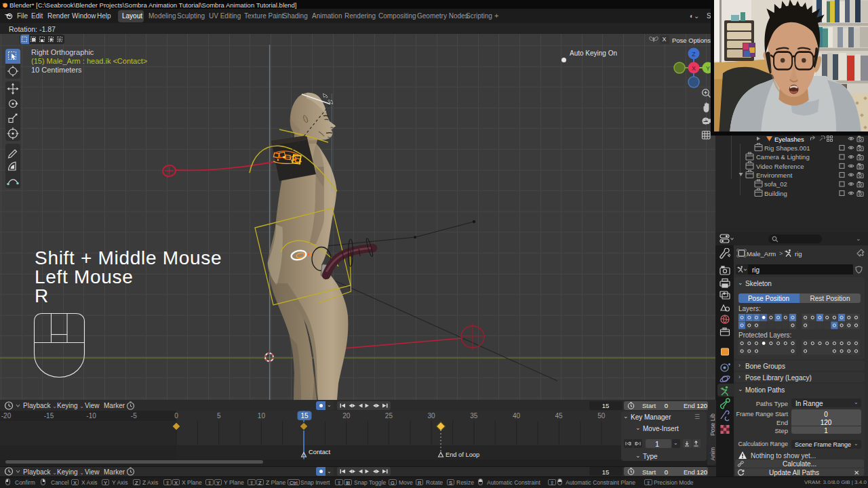 The width and height of the screenshot is (868, 488). I want to click on svg-text: 10, so click(262, 416).